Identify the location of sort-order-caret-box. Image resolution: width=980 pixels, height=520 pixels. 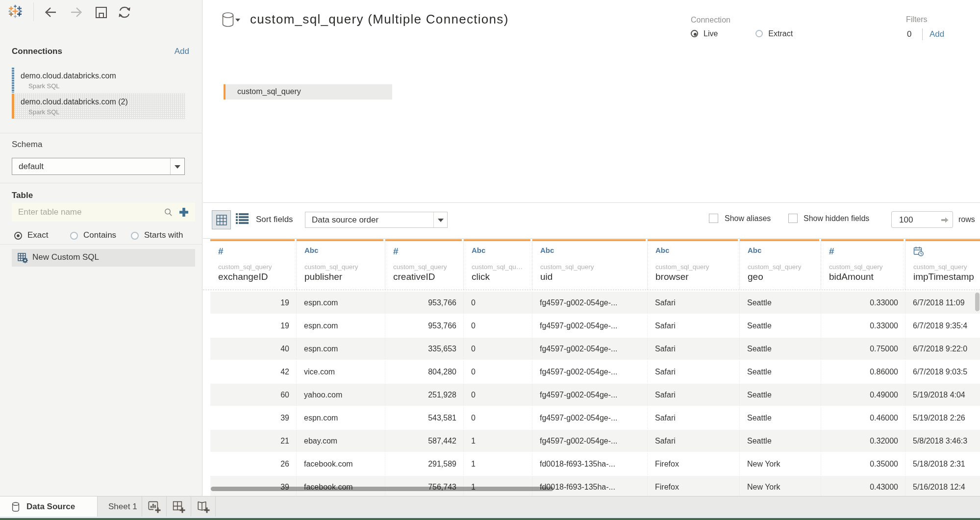
(440, 220).